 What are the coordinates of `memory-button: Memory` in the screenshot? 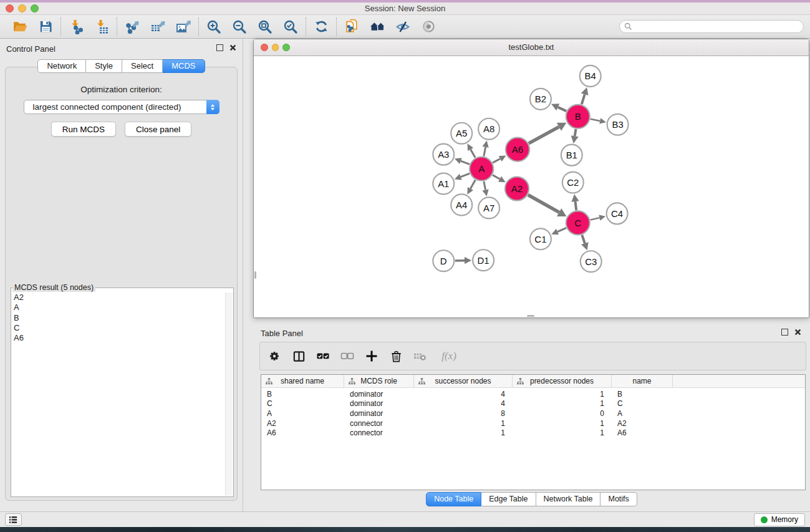 It's located at (779, 520).